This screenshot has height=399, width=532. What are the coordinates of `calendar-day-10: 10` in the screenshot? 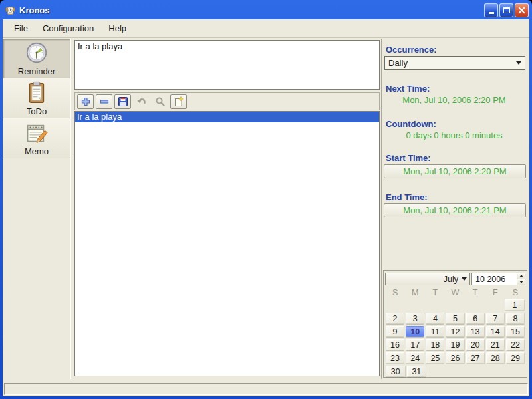 It's located at (415, 331).